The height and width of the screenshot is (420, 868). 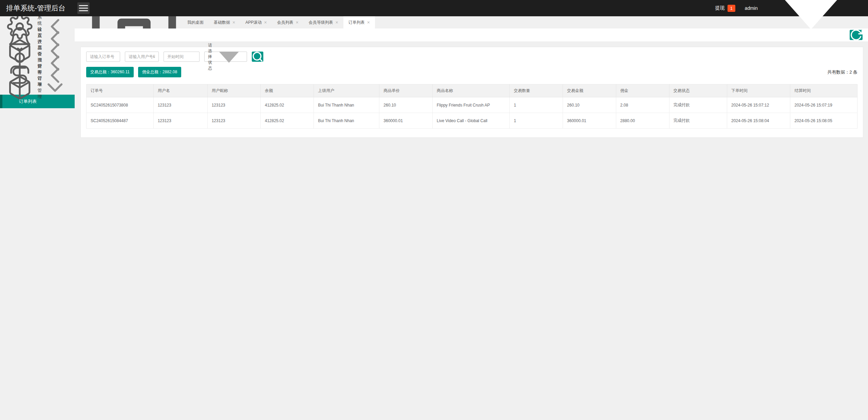 I want to click on table-header-cell: 用户昵称, so click(x=234, y=91).